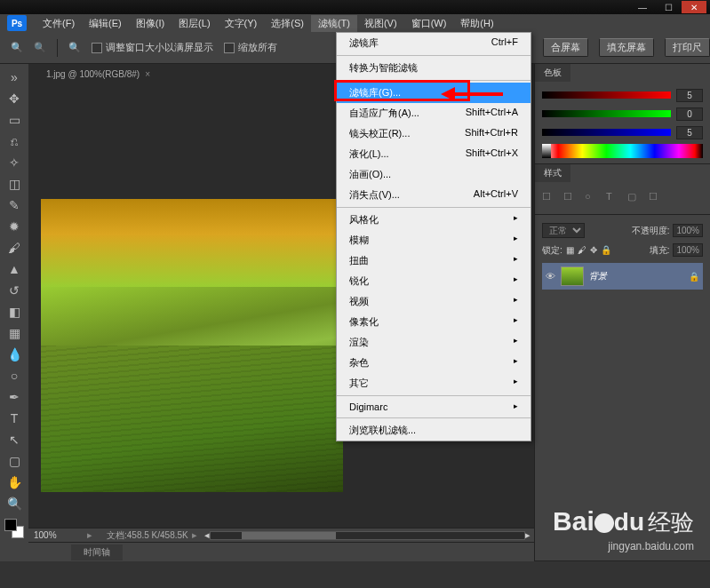 The width and height of the screenshot is (710, 588). Describe the element at coordinates (14, 376) in the screenshot. I see `dodge-tool: ○` at that location.